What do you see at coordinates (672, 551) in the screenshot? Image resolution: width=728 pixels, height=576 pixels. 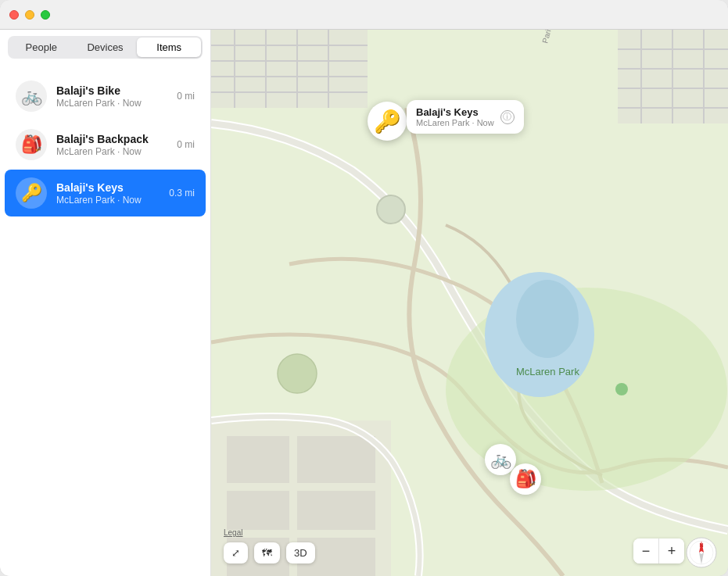 I see `zoom-in-button: +` at bounding box center [672, 551].